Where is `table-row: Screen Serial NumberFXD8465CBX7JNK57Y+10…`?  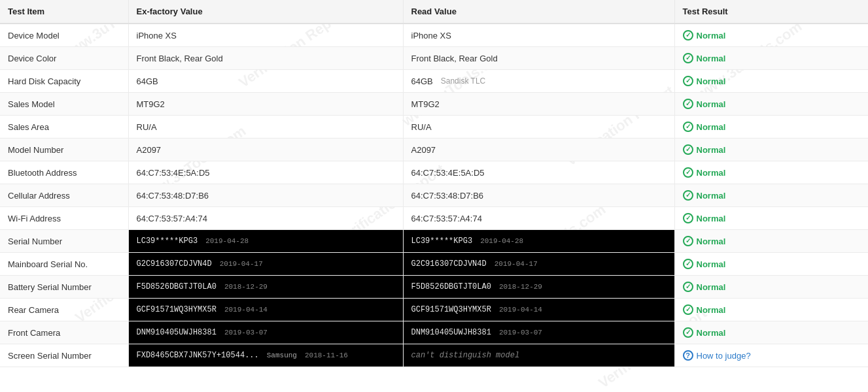 table-row: Screen Serial NumberFXD8465CBX7JNK57Y+10… is located at coordinates (434, 355).